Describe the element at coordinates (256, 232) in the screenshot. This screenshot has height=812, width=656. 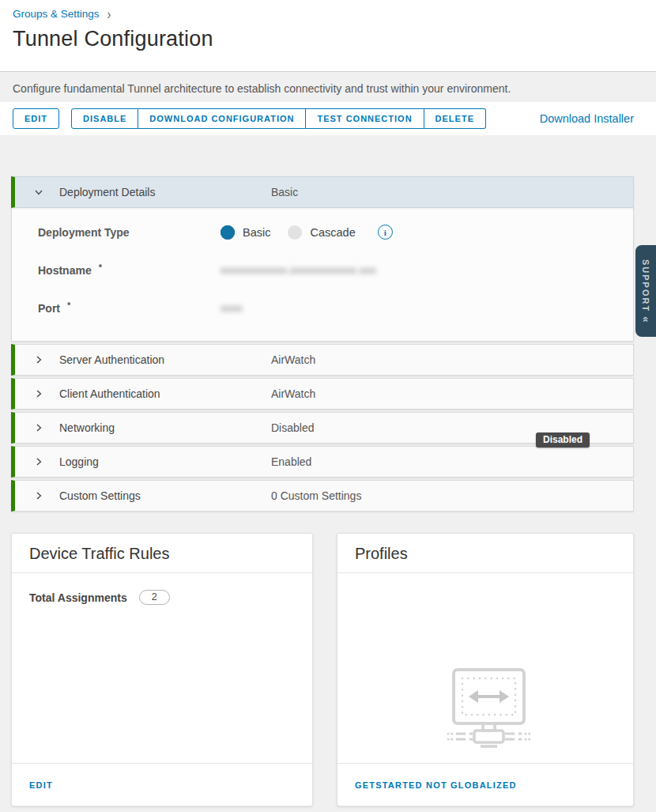
I see `radio-basic-label: Basic` at that location.